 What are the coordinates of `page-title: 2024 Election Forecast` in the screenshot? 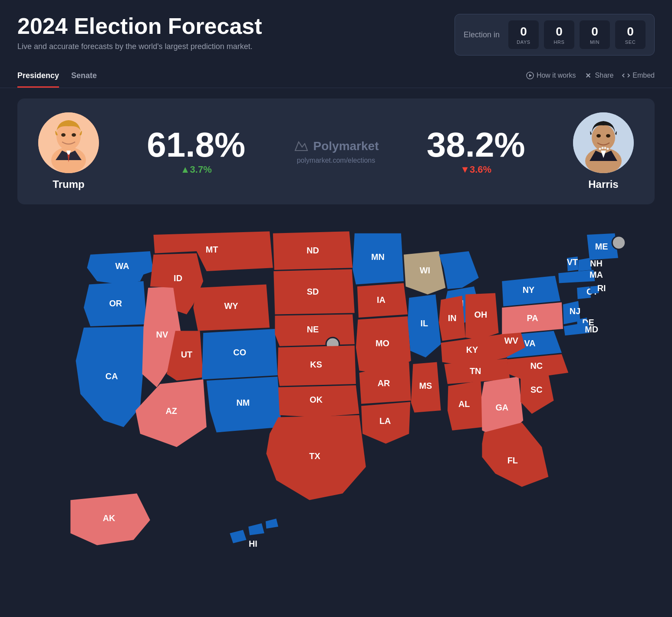 It's located at (140, 26).